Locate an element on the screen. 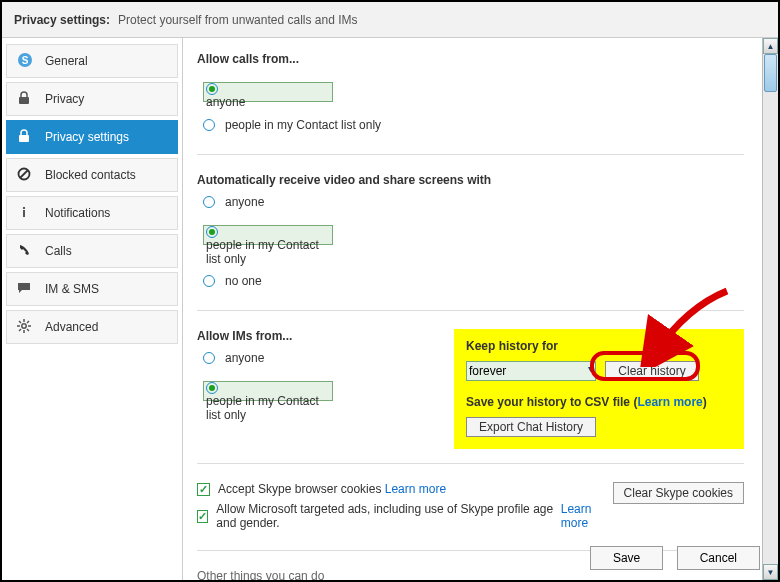  sidebar-item-label: Privacy settings is located at coordinates (87, 137).